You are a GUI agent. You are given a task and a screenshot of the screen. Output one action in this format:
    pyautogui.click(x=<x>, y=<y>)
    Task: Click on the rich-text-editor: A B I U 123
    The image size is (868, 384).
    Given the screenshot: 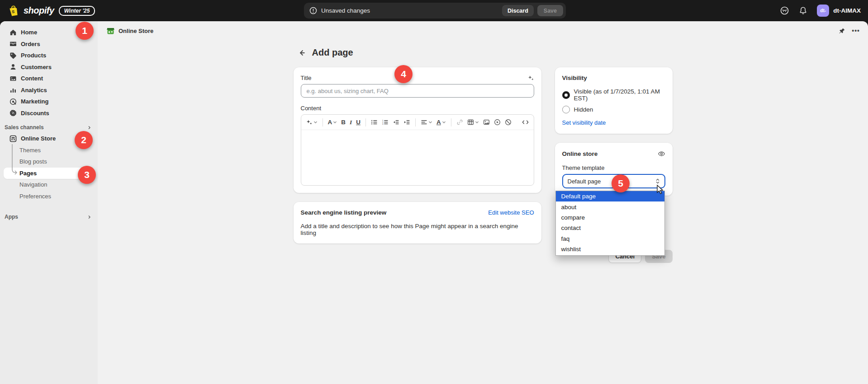 What is the action you would take?
    pyautogui.click(x=417, y=150)
    